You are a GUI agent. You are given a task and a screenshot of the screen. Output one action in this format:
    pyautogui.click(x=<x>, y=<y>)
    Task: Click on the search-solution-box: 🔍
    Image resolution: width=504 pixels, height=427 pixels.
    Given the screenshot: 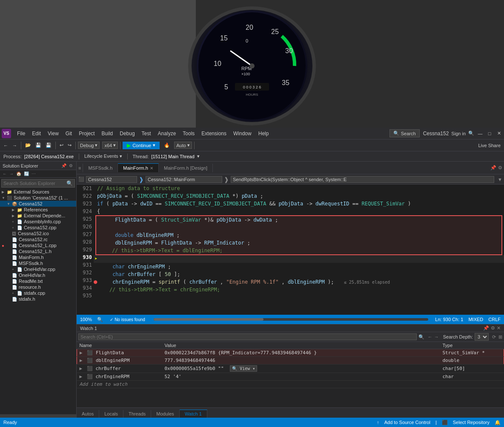 What is the action you would take?
    pyautogui.click(x=38, y=183)
    